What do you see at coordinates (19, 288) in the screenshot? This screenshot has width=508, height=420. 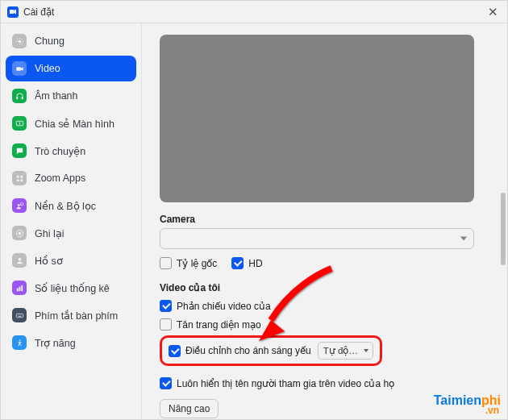 I see `statistics-icon` at bounding box center [19, 288].